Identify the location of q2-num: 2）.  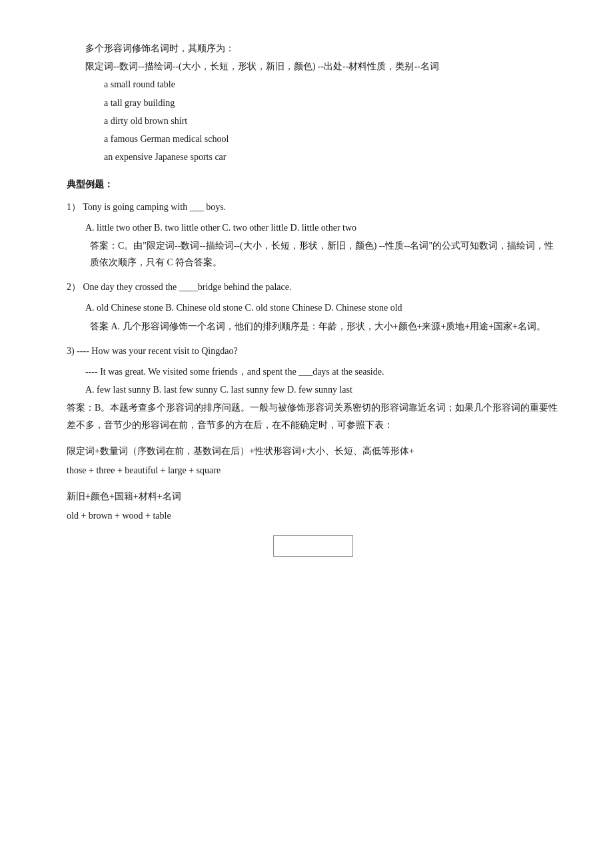
(73, 287).